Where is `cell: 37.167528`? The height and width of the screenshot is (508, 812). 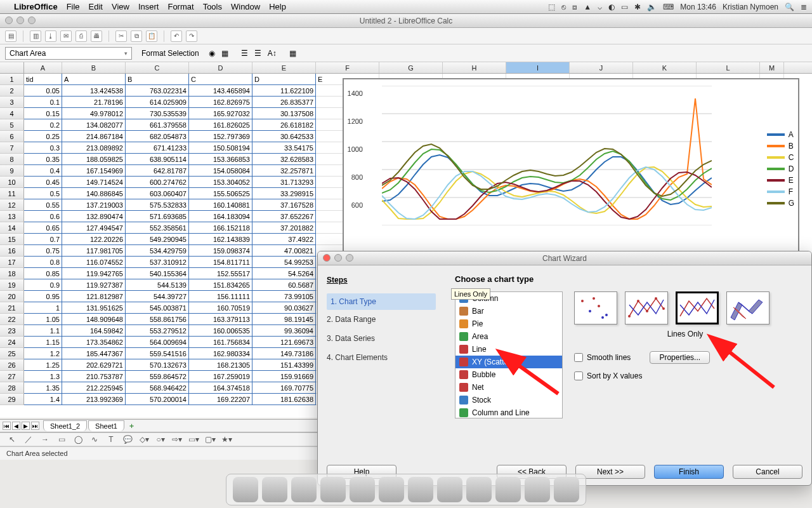 cell: 37.167528 is located at coordinates (284, 205).